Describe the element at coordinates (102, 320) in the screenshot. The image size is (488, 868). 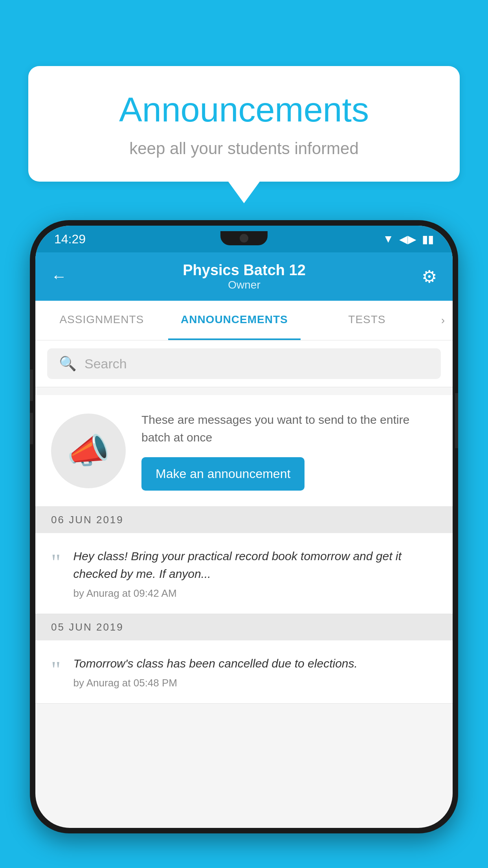
I see `tab-assignments: ASSIGNMENTS` at that location.